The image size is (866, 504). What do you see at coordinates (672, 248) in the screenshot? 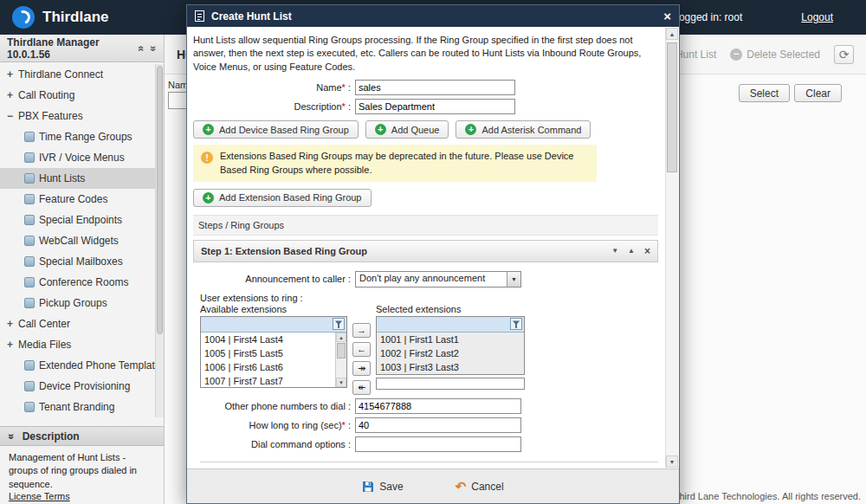
I see `dialog-scrollbar: ▲ ▼` at bounding box center [672, 248].